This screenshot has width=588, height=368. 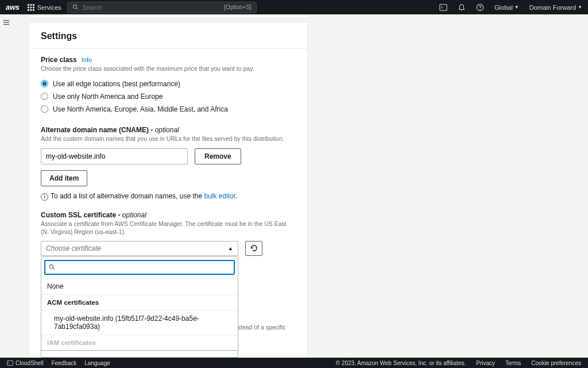 I want to click on chevron-up-icon: ▲, so click(x=231, y=248).